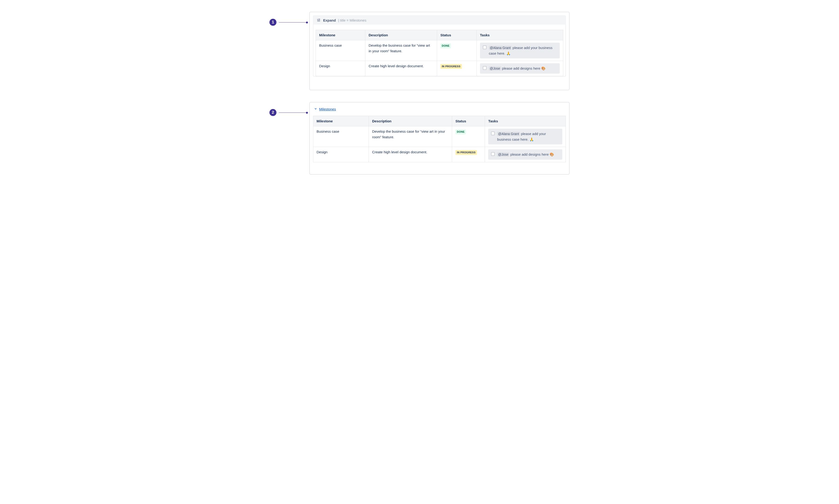 This screenshot has height=504, width=839. I want to click on expand-macro-meta: | title = Milestones, so click(352, 20).